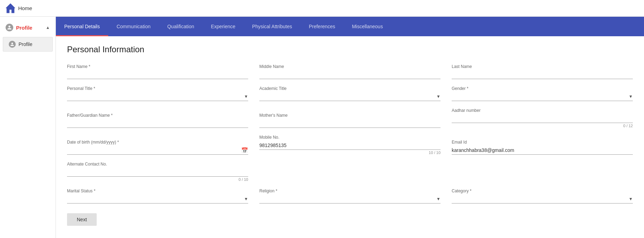 The image size is (644, 238). What do you see at coordinates (542, 72) in the screenshot?
I see `col-last-name: Last Name` at bounding box center [542, 72].